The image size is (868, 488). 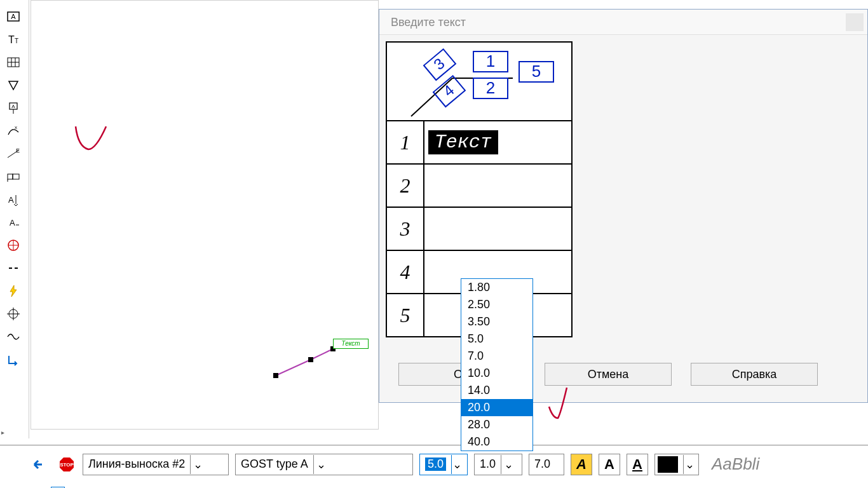 What do you see at coordinates (13, 291) in the screenshot?
I see `tool-lightning` at bounding box center [13, 291].